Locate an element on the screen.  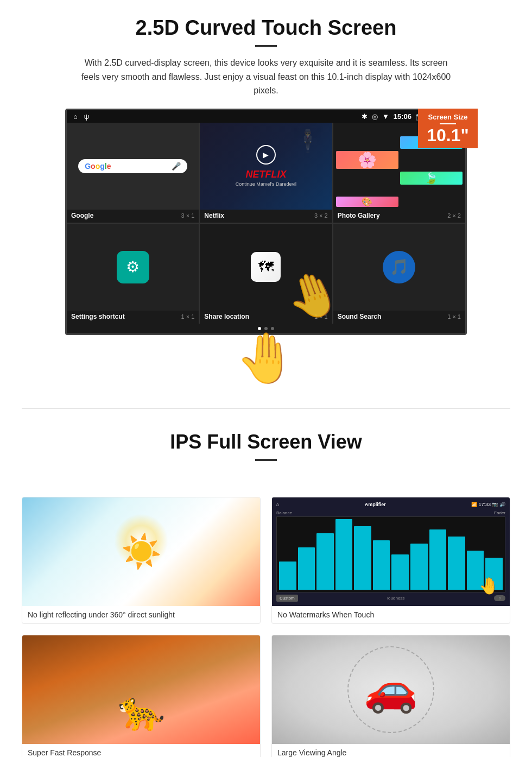
maps-g-icon: 🗺 is located at coordinates (266, 267).